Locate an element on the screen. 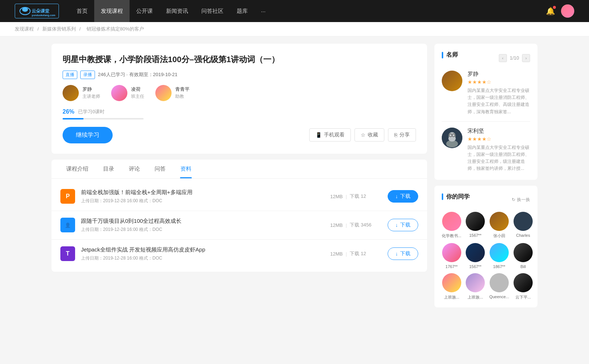 The height and width of the screenshot is (364, 589). classmate-7: Bill is located at coordinates (523, 256).